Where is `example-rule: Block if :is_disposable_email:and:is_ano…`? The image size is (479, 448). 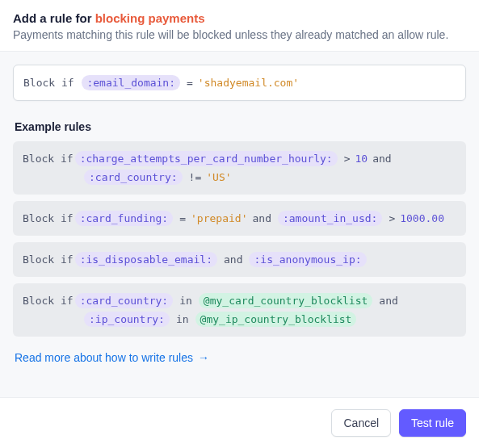
example-rule: Block if :is_disposable_email:and:is_ano… is located at coordinates (239, 260).